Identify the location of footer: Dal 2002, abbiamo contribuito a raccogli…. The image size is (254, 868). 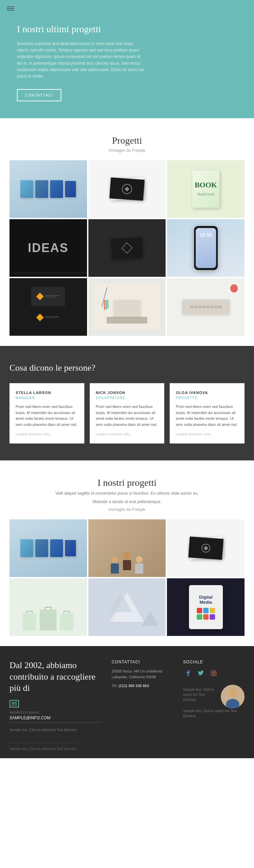
(127, 695).